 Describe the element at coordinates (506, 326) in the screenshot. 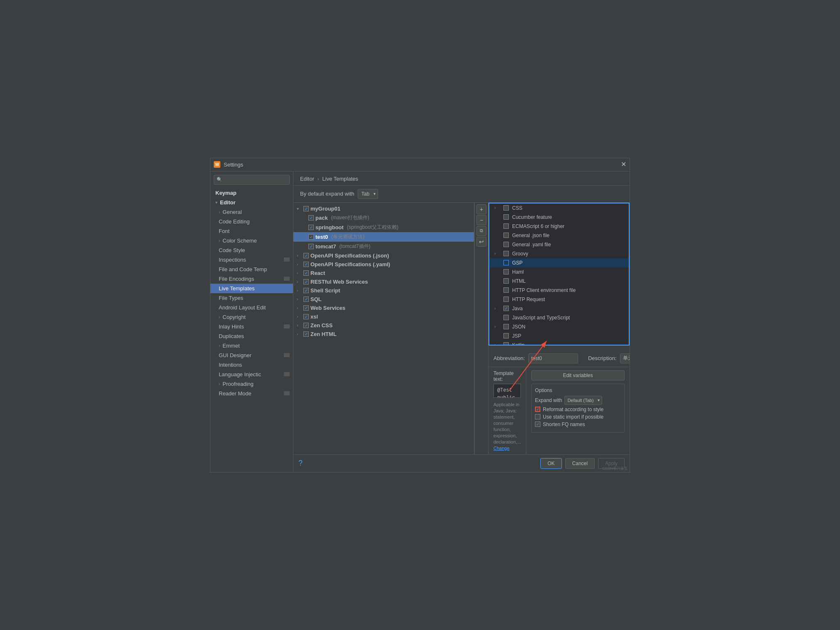

I see `json-checkbox` at that location.